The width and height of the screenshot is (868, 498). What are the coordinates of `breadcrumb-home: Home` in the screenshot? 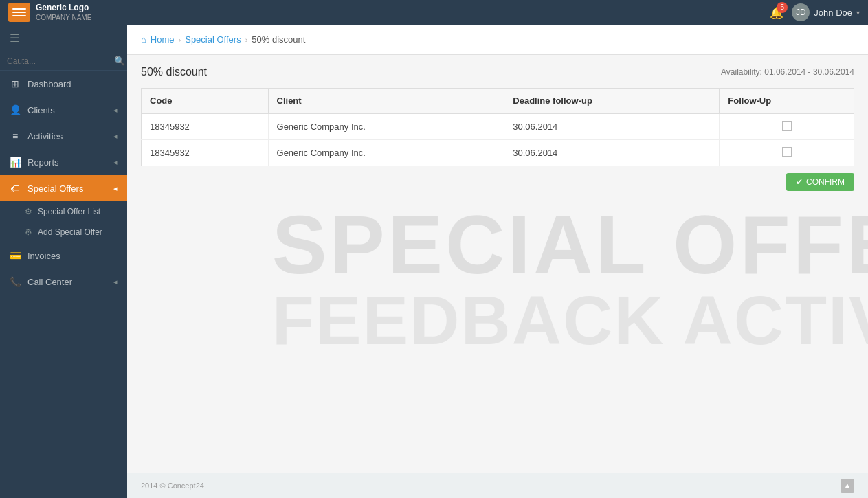 It's located at (162, 40).